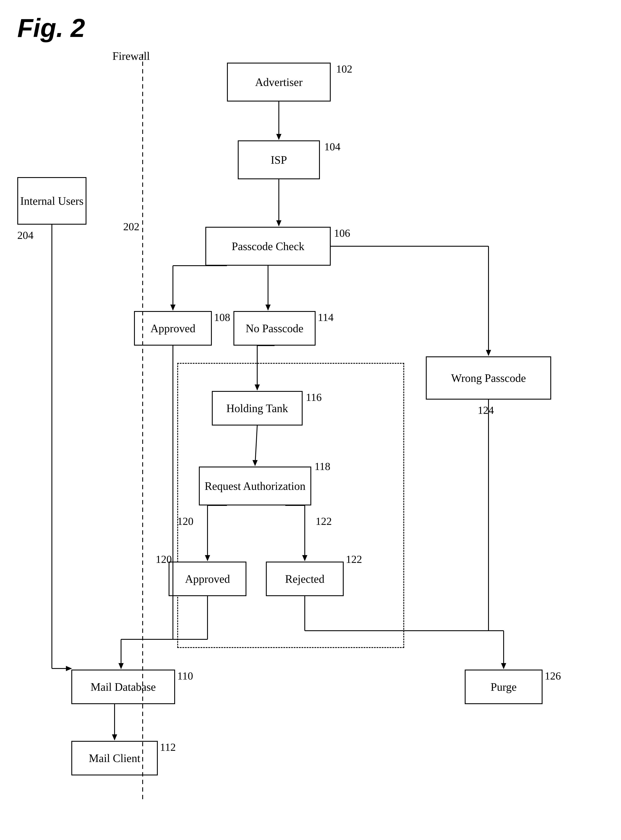 The width and height of the screenshot is (621, 840). What do you see at coordinates (332, 147) in the screenshot?
I see `isp-id: 104` at bounding box center [332, 147].